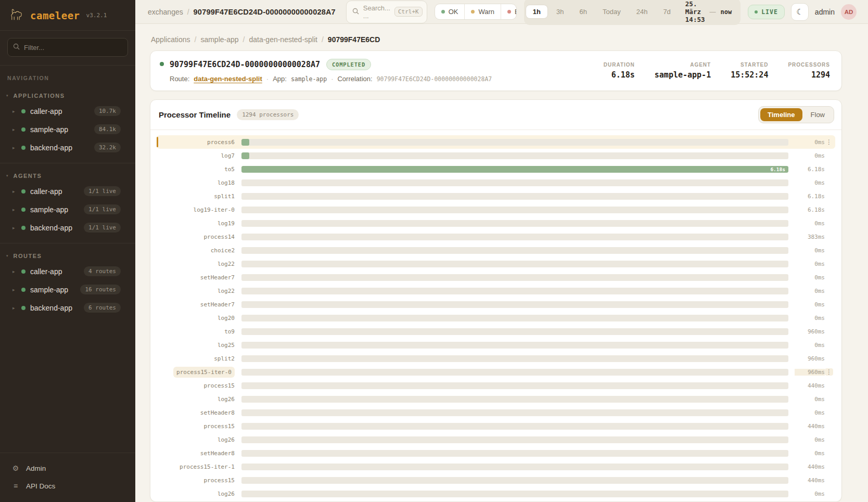 Image resolution: width=868 pixels, height=502 pixels. Describe the element at coordinates (68, 308) in the screenshot. I see `sidebar-item-backend-app: ▸ backend-app 6 routes` at that location.